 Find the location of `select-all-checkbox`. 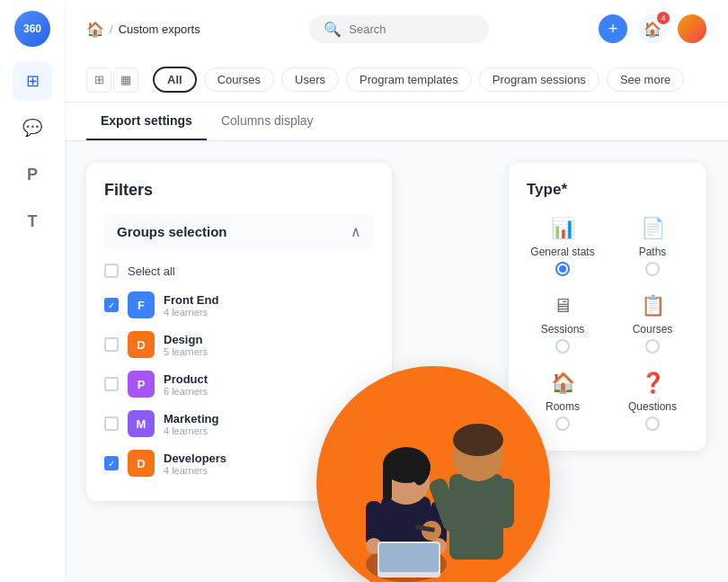

select-all-checkbox is located at coordinates (111, 271).